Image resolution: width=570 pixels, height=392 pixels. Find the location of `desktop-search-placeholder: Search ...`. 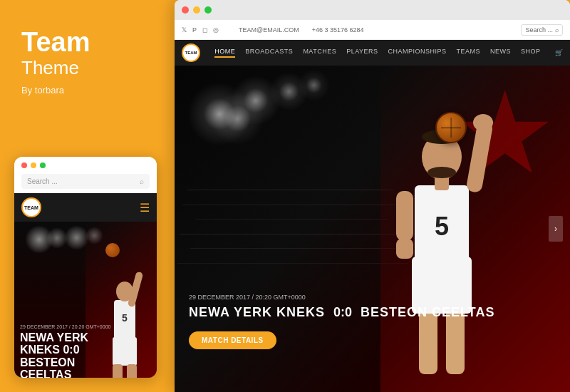

desktop-search-placeholder: Search ... is located at coordinates (539, 30).